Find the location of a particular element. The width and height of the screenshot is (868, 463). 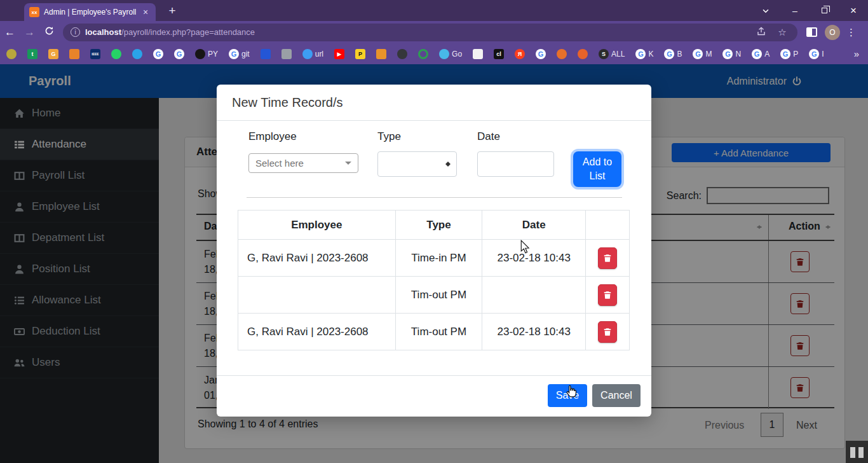

select-updown-icon is located at coordinates (448, 164).